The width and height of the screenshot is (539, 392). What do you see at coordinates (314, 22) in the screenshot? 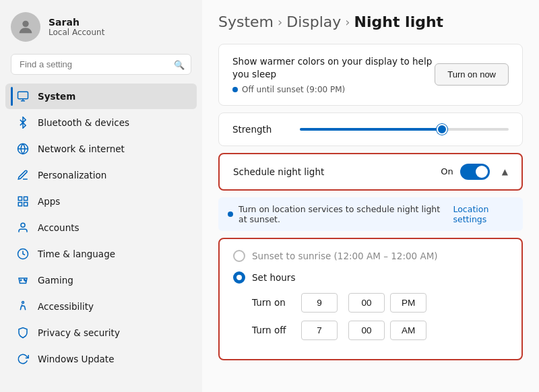
I see `breadcrumb-display: Display` at bounding box center [314, 22].